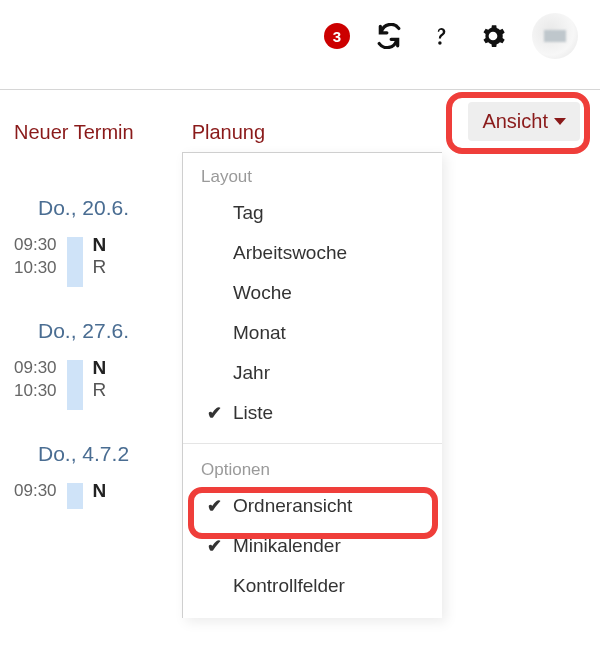 The image size is (600, 648). What do you see at coordinates (287, 253) in the screenshot?
I see `view-option-label: Arbeitswoche` at bounding box center [287, 253].